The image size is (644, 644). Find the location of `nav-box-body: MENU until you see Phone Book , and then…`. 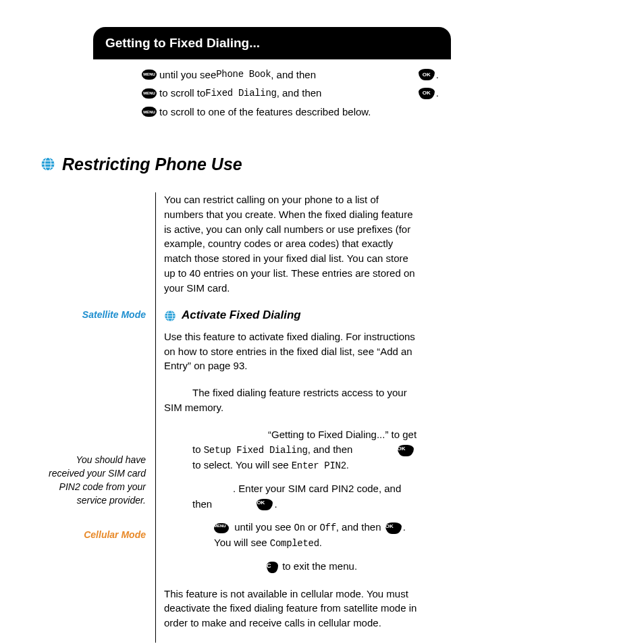

nav-box-body: MENU until you see Phone Book , and then… is located at coordinates (272, 97).